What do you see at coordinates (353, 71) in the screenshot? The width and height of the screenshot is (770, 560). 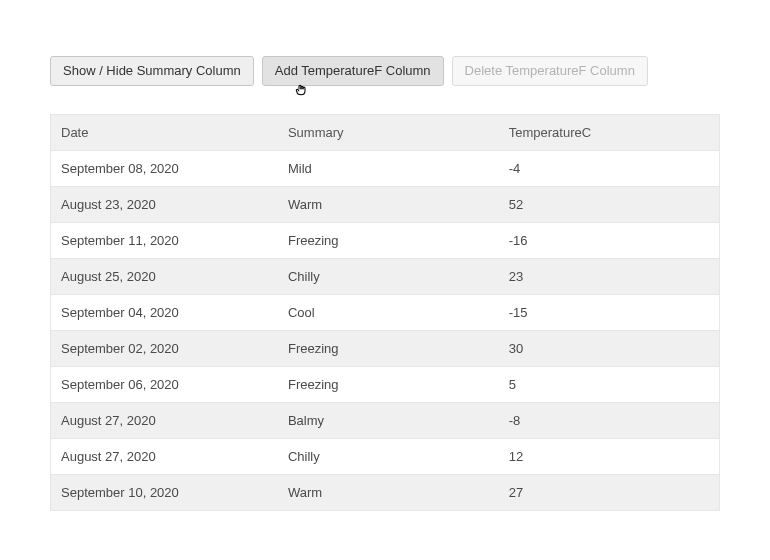 I see `add-temperaturef-button: Add TemperatureF Column` at bounding box center [353, 71].